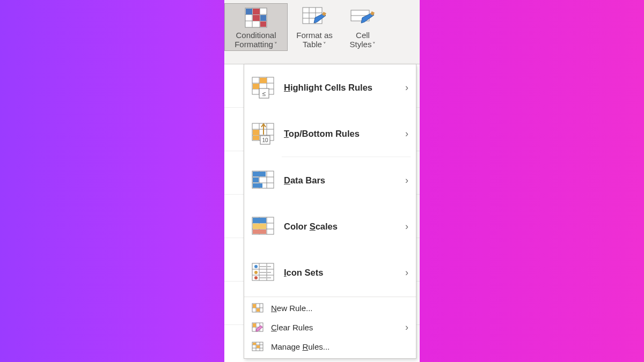  Describe the element at coordinates (342, 180) in the screenshot. I see `menu-label: Data Bars` at that location.